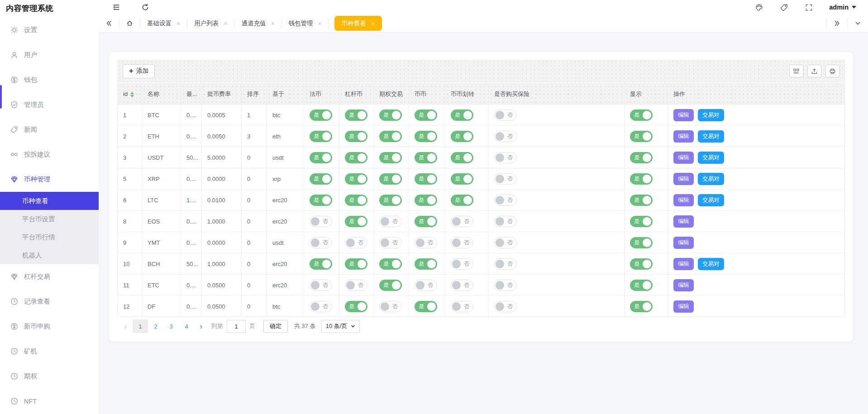  Describe the element at coordinates (759, 7) in the screenshot. I see `theme-palette-icon` at that location.